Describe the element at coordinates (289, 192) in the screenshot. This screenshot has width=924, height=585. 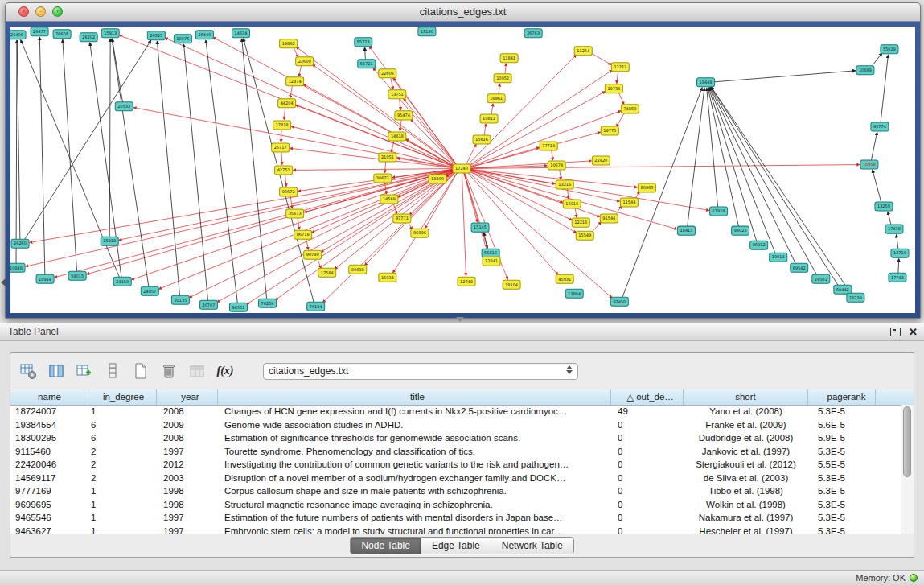
I see `graph-node: 90672` at that location.